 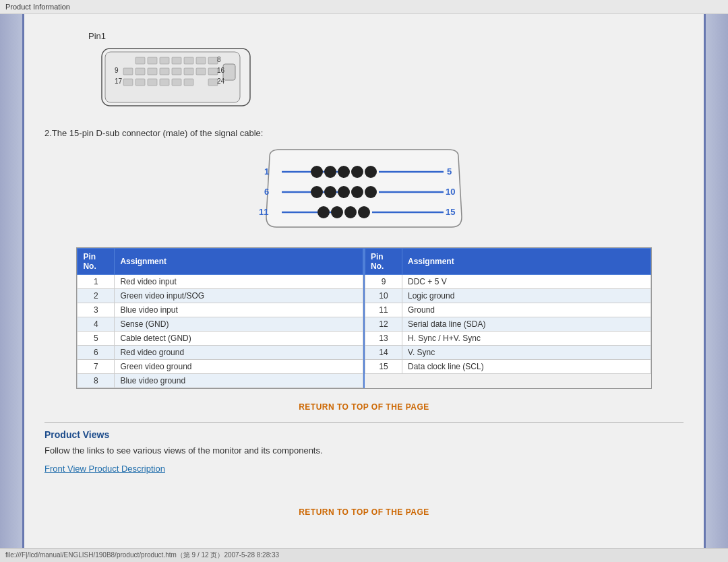 What do you see at coordinates (508, 310) in the screenshot?
I see `table-row: 11Ground` at bounding box center [508, 310].